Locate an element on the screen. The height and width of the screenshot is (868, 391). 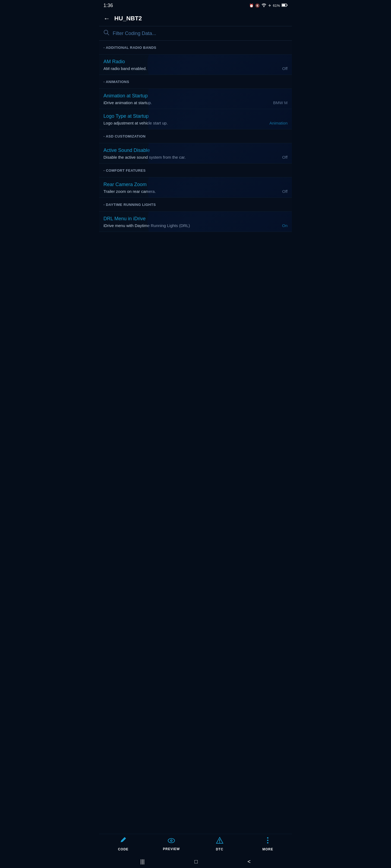
mute-icon: 🔇 is located at coordinates (257, 5).